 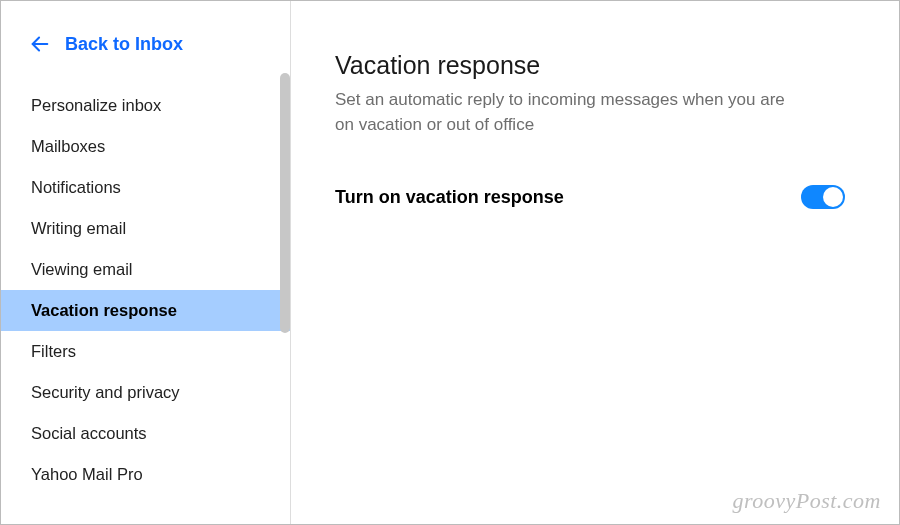 I want to click on toggle-knob, so click(x=833, y=197).